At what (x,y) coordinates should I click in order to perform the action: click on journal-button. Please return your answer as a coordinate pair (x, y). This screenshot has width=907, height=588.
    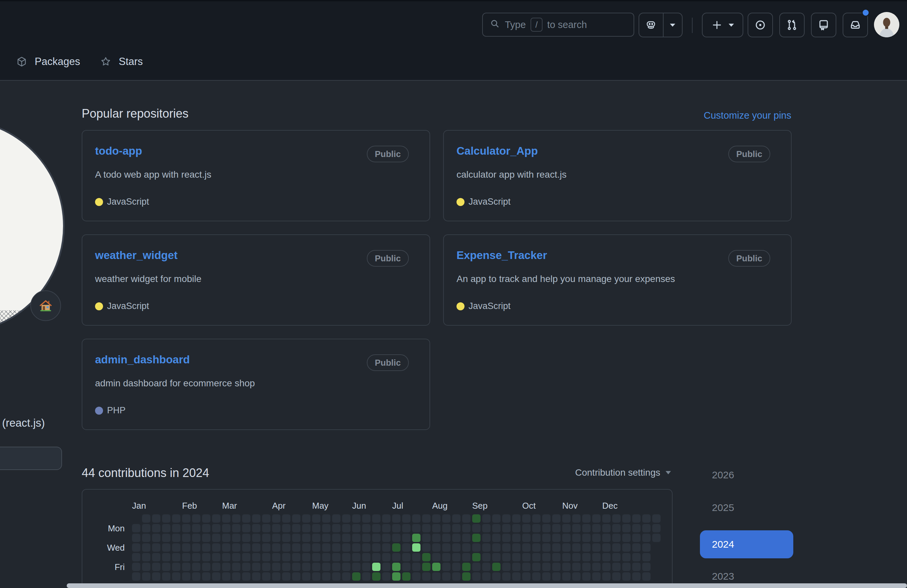
    Looking at the image, I should click on (824, 25).